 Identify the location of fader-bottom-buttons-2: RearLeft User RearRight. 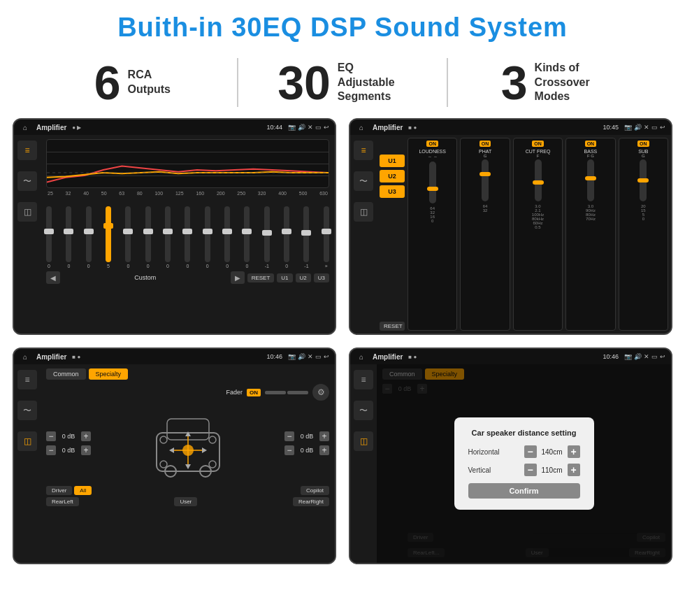
(187, 502).